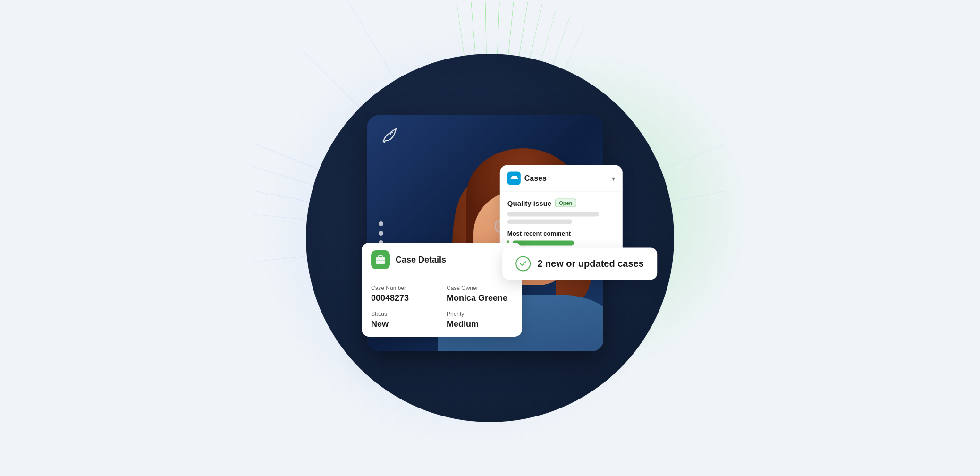  Describe the element at coordinates (380, 260) in the screenshot. I see `briefcase-icon` at that location.